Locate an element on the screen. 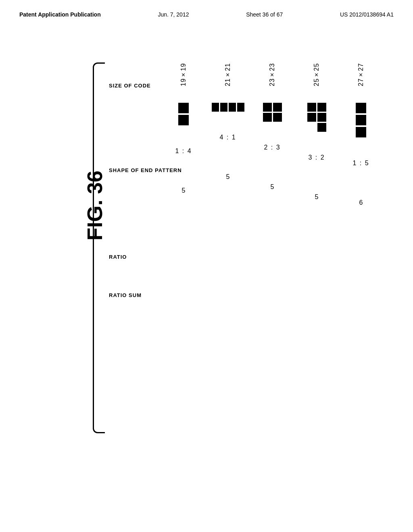 The width and height of the screenshot is (413, 532). pattern-25-row3 is located at coordinates (322, 127).